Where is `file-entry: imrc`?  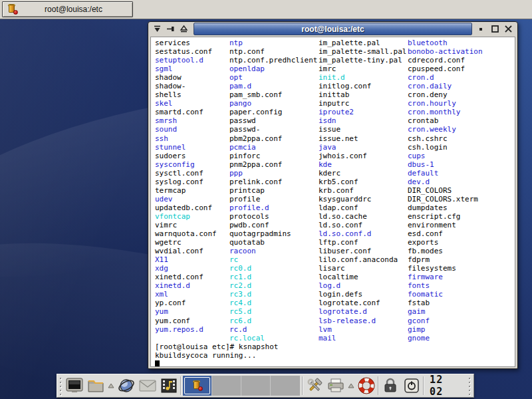
file-entry: imrc is located at coordinates (362, 69).